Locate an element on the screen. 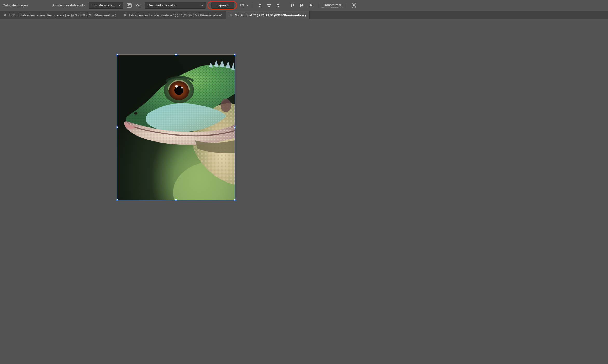  view-label: Ver: is located at coordinates (139, 5).